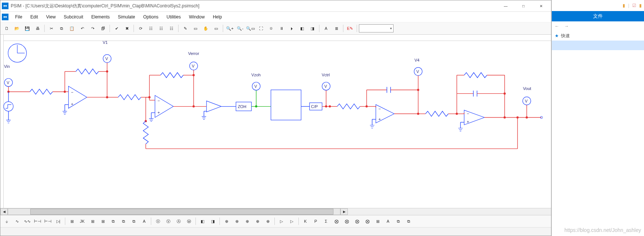 Image resolution: width=644 pixels, height=236 pixels. Describe the element at coordinates (51, 28) in the screenshot. I see `cut-icon: ✂` at that location.